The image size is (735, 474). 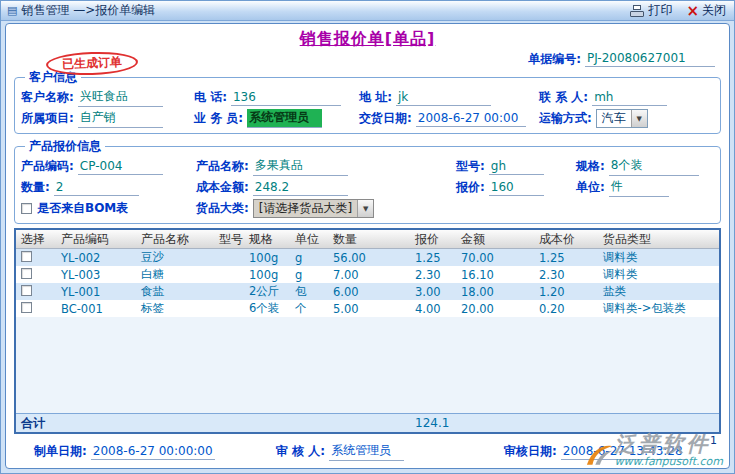 I want to click on cell-unit: 个, so click(x=309, y=308).